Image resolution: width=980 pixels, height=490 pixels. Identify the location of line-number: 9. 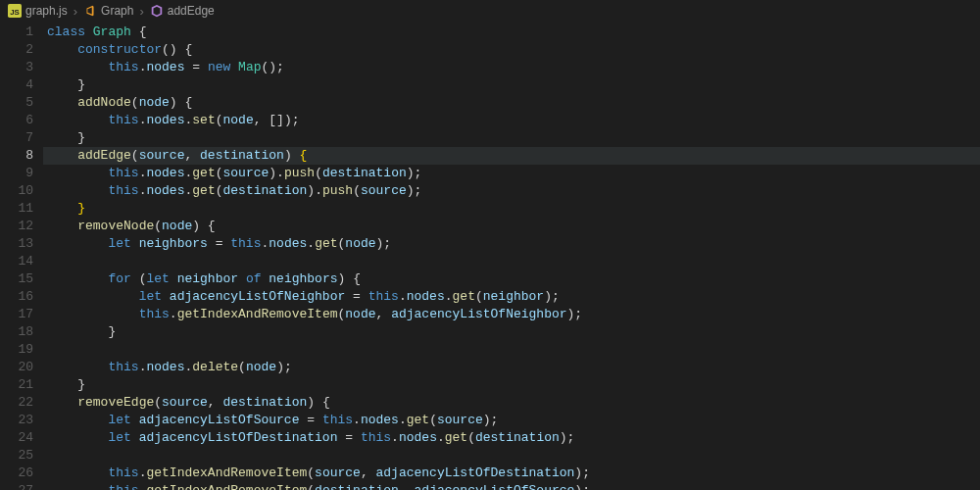
(17, 173).